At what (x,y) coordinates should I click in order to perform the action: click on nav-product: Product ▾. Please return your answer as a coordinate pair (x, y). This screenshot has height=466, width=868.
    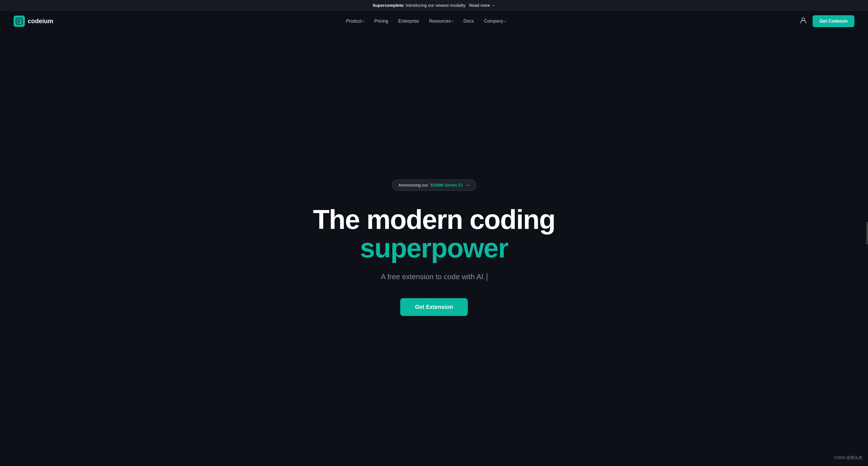
    Looking at the image, I should click on (355, 21).